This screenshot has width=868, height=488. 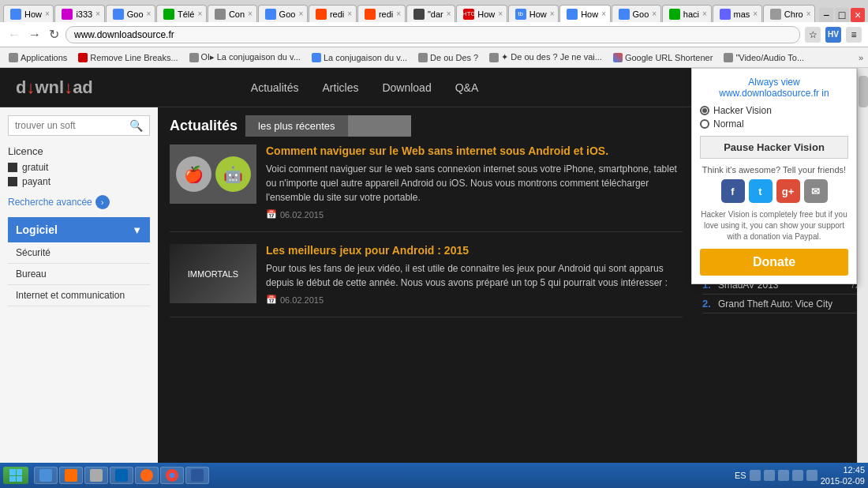 What do you see at coordinates (38, 58) in the screenshot?
I see `bookmark-applications: Applications` at bounding box center [38, 58].